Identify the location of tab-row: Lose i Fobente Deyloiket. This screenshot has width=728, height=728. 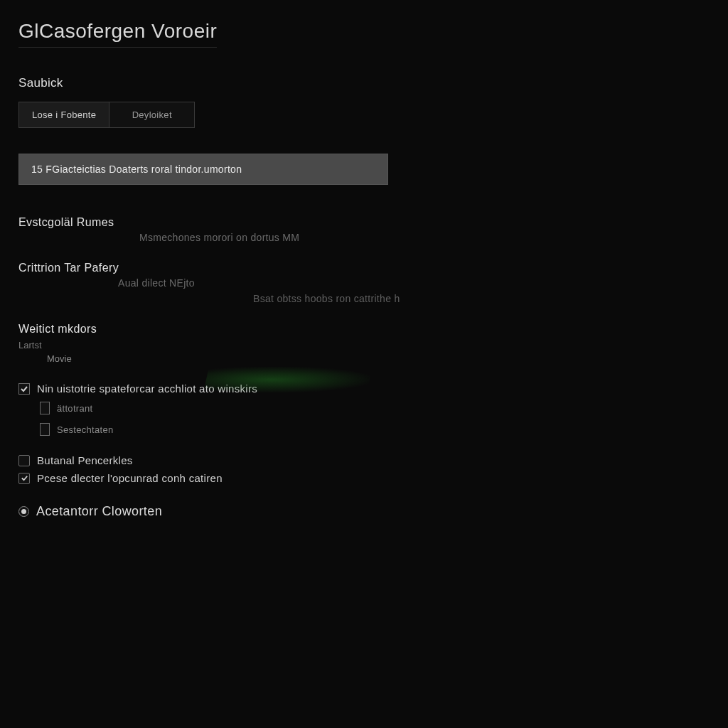
(364, 115).